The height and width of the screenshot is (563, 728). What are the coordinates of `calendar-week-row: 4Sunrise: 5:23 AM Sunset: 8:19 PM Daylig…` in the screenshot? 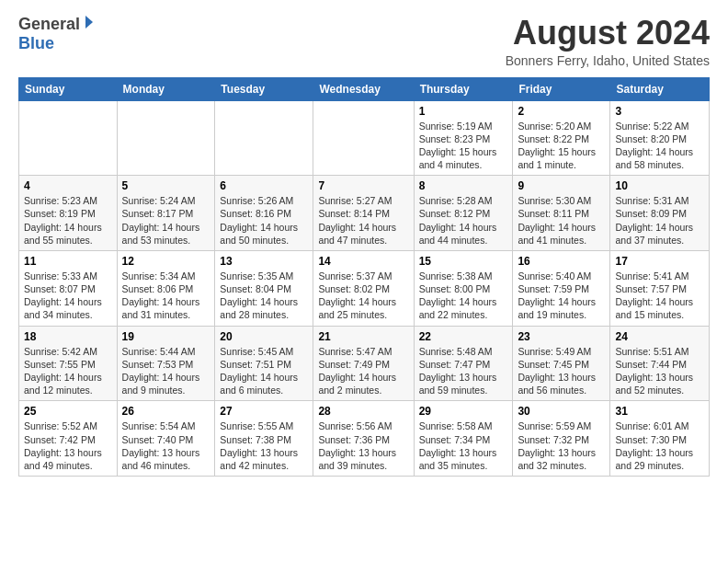 It's located at (364, 213).